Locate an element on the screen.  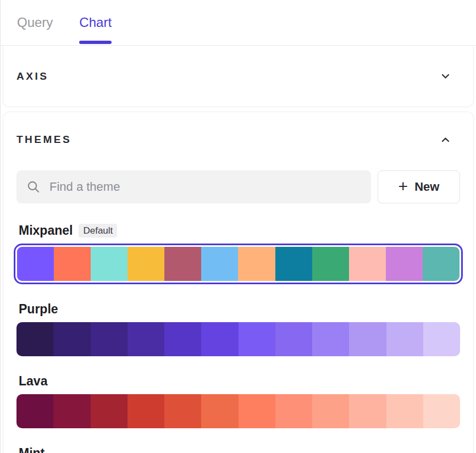
panel-tabbar: Query Chart is located at coordinates (239, 23).